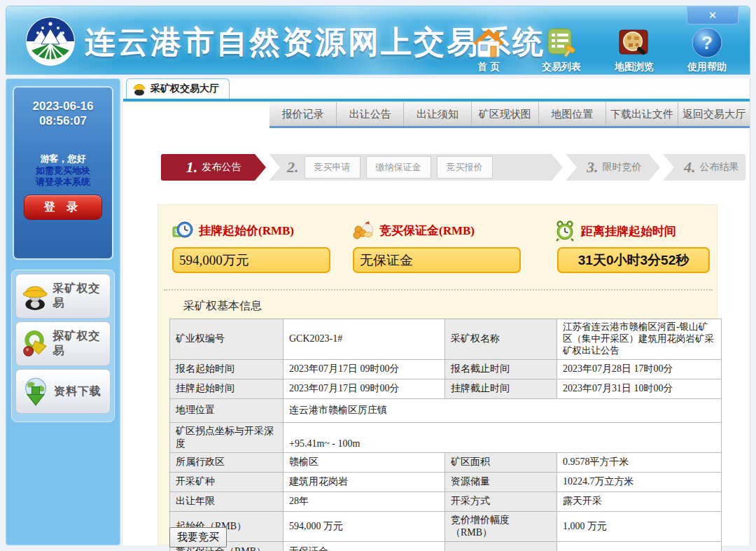  What do you see at coordinates (634, 43) in the screenshot?
I see `map-browse-icon` at bounding box center [634, 43].